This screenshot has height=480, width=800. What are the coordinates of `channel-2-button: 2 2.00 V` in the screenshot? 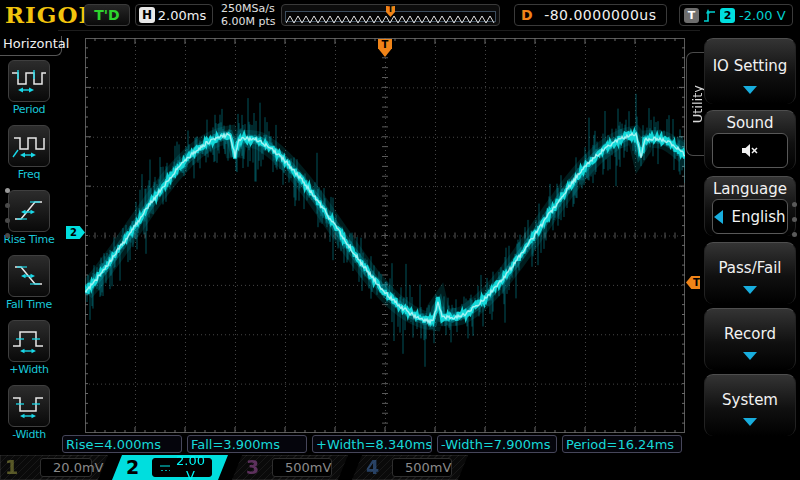 It's located at (170, 468).